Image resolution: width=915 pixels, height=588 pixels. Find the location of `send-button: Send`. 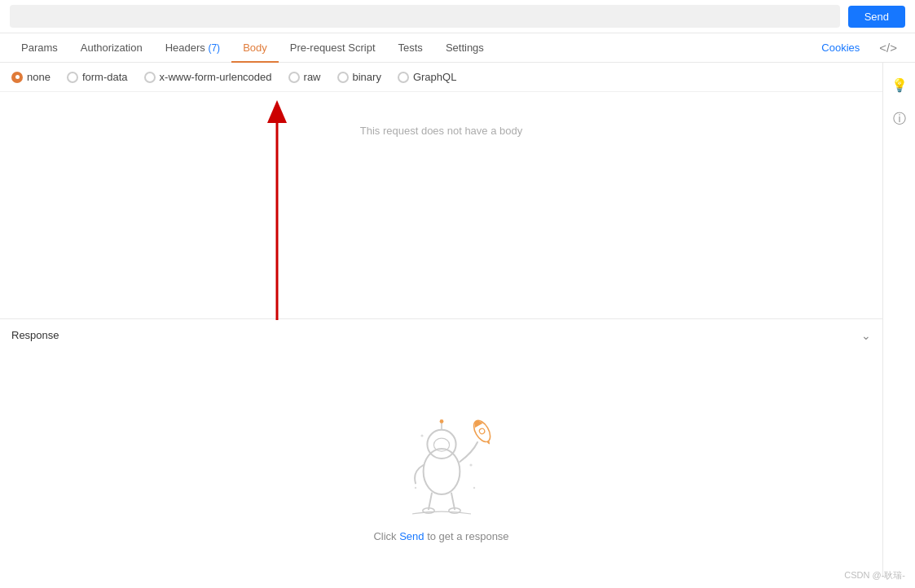

send-button: Send is located at coordinates (877, 16).